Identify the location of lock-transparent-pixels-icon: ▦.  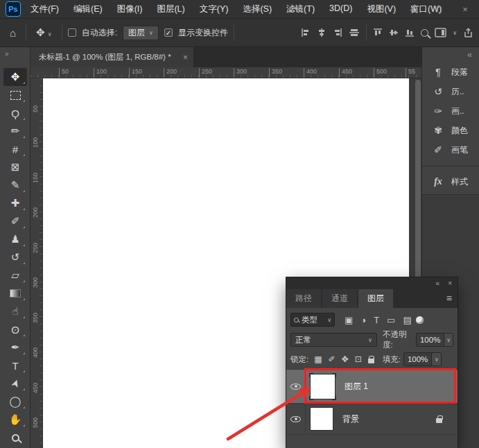
(317, 359).